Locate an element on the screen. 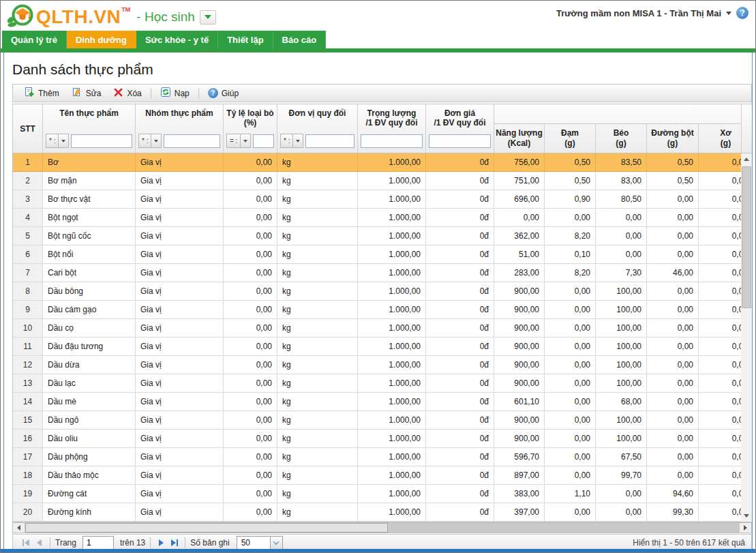 The width and height of the screenshot is (756, 553). first-page-button is located at coordinates (26, 543).